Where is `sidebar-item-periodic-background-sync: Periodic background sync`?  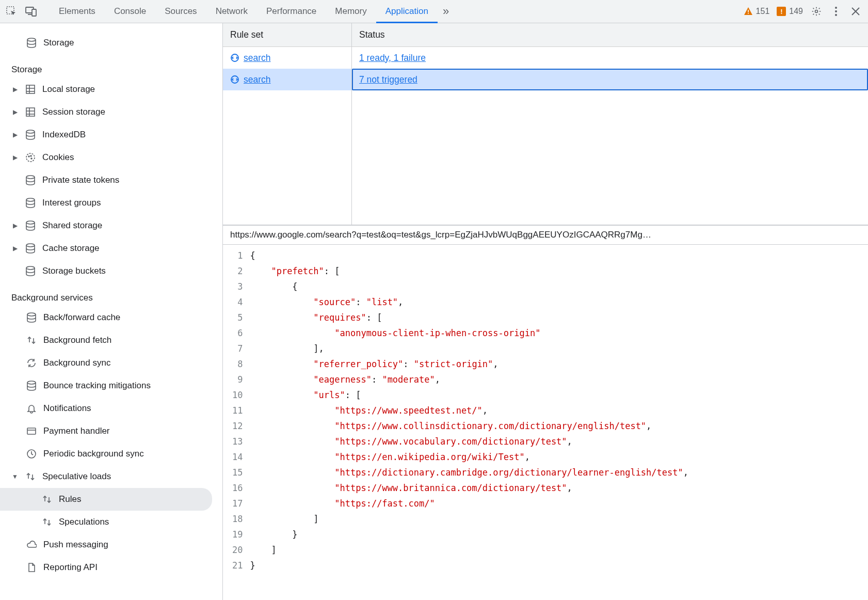
sidebar-item-periodic-background-sync: Periodic background sync is located at coordinates (111, 454).